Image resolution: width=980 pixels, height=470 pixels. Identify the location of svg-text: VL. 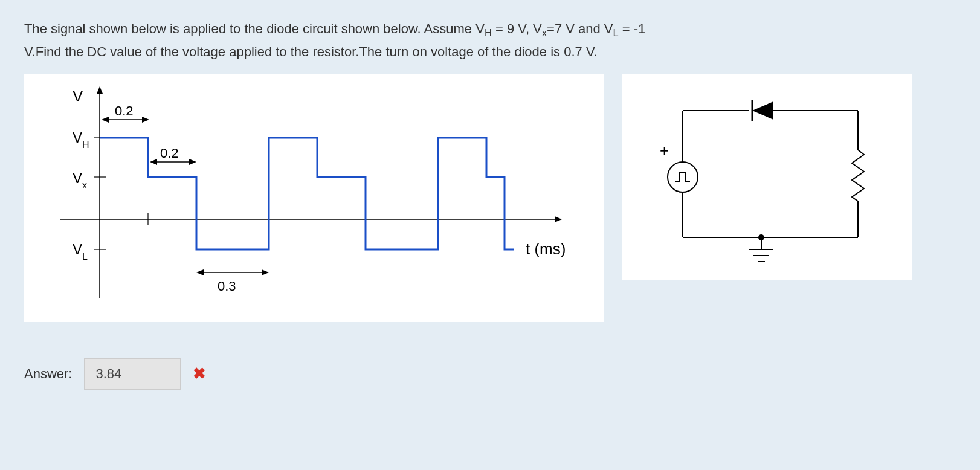
(80, 251).